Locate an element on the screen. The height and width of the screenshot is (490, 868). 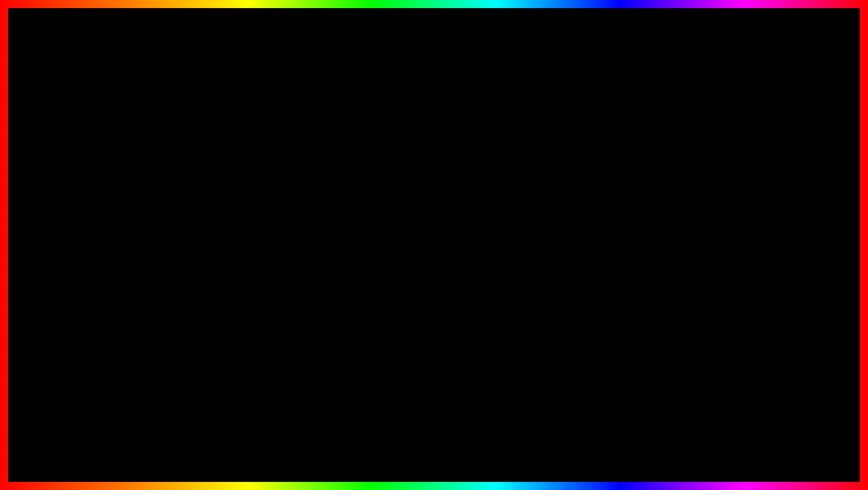
left-sidebar: 🏠 Main Farm 📍 Teleport ⚔️ Upgrade Weapon… is located at coordinates (66, 258).